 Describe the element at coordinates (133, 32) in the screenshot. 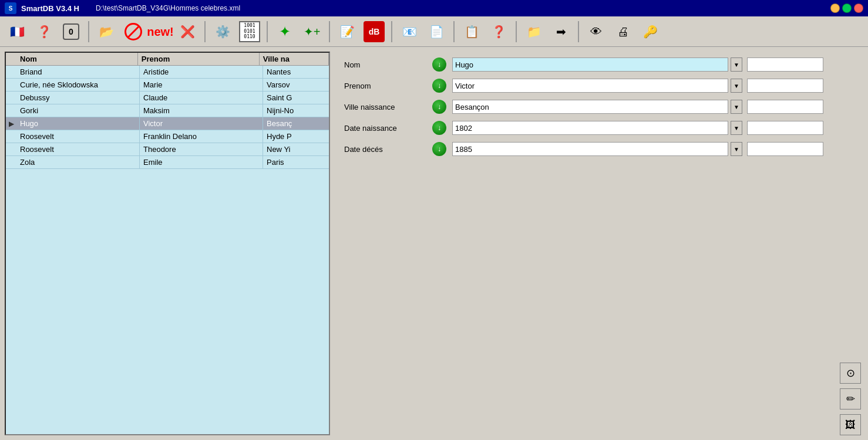

I see `no-entry-button` at that location.